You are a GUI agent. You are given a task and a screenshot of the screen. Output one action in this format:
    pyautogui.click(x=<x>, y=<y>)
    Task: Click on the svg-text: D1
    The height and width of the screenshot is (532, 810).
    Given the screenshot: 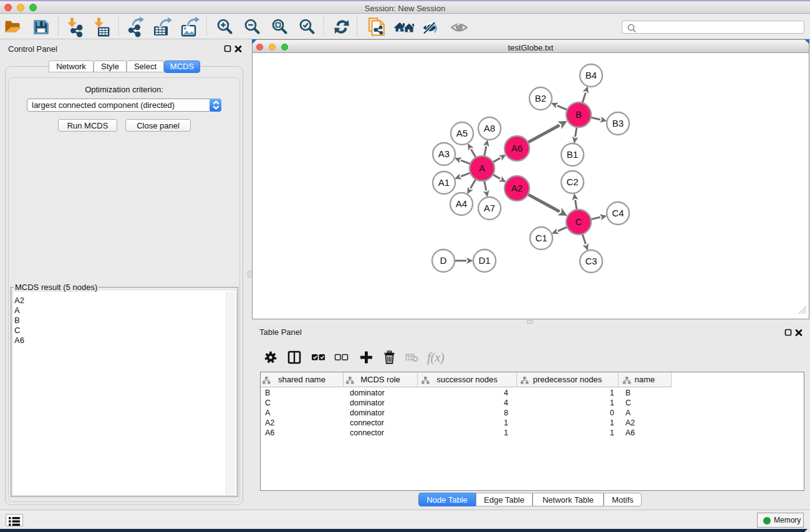 What is the action you would take?
    pyautogui.click(x=484, y=261)
    